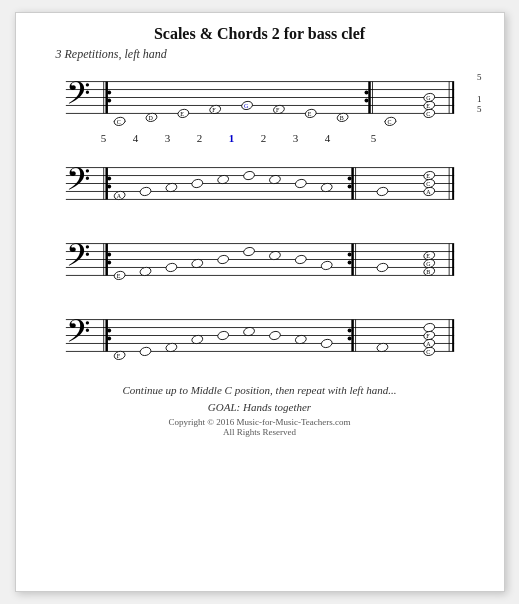  What do you see at coordinates (260, 261) in the screenshot?
I see `staff-svg-3: 𝄢 E` at bounding box center [260, 261].